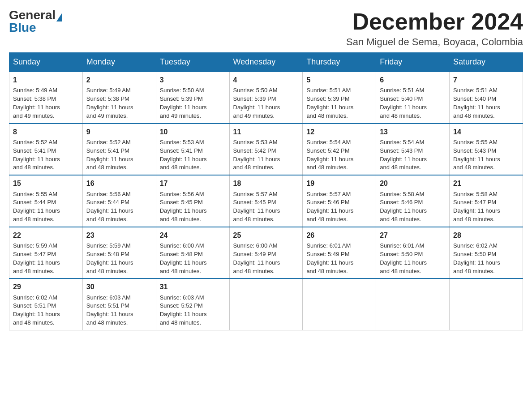 This screenshot has height=411, width=532. I want to click on day-number: 4, so click(266, 80).